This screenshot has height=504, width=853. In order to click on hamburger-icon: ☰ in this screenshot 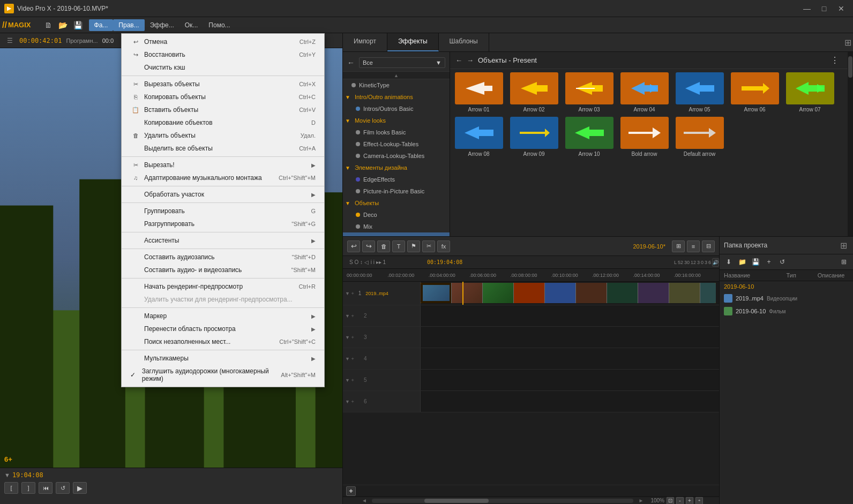, I will do `click(10, 41)`.